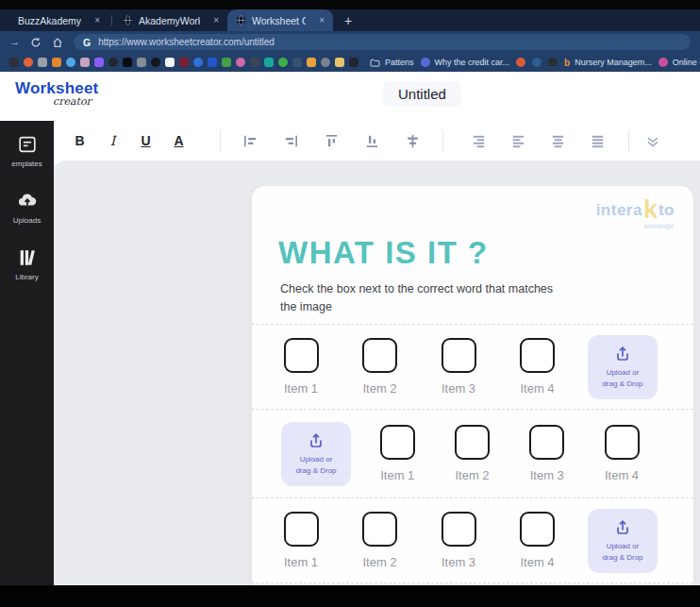 The width and height of the screenshot is (700, 607). What do you see at coordinates (350, 62) in the screenshot?
I see `bookmarks-bar: PattensWhy the credit car...bNursery Man…` at bounding box center [350, 62].